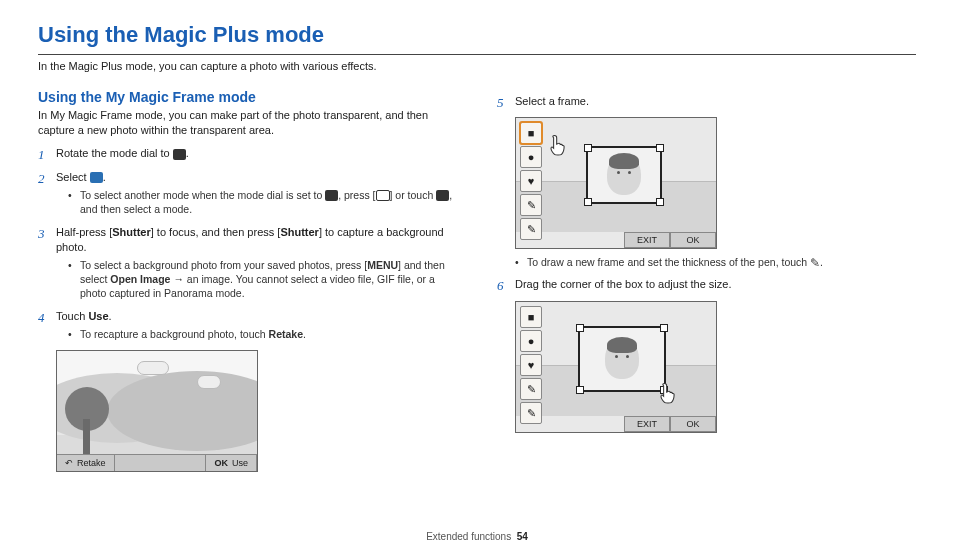 The width and height of the screenshot is (954, 557). What do you see at coordinates (174, 334) in the screenshot?
I see `t: To recapture a background photo, touch` at bounding box center [174, 334].